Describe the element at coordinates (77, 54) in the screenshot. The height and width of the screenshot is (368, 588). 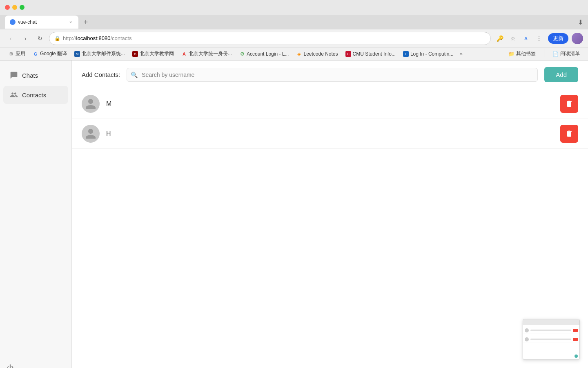
I see `pku-email-icon: M` at that location.